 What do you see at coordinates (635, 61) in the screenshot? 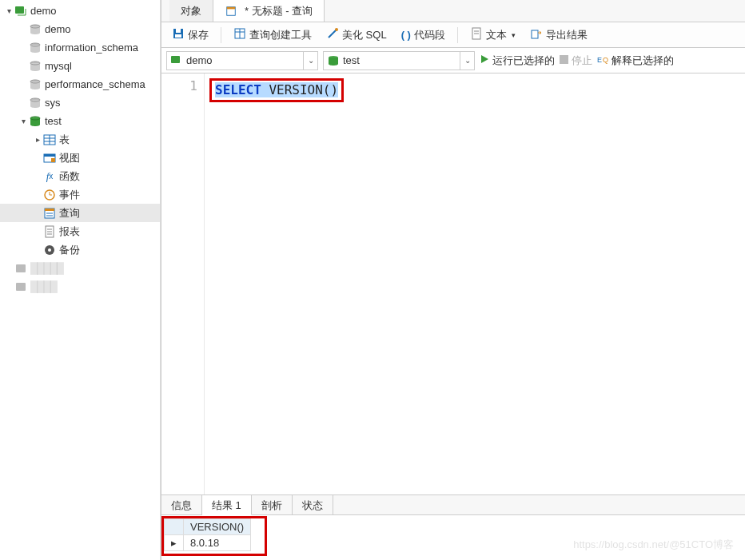
I see `explain-button: EQ解释已选择的` at bounding box center [635, 61].